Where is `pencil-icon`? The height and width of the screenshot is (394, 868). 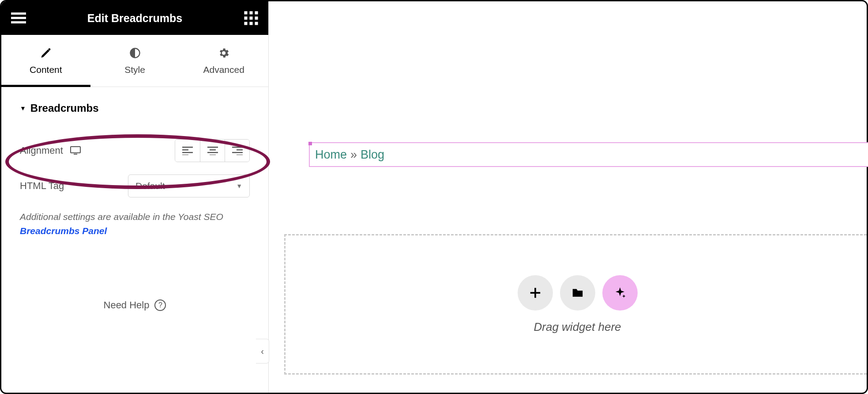
pencil-icon is located at coordinates (46, 53).